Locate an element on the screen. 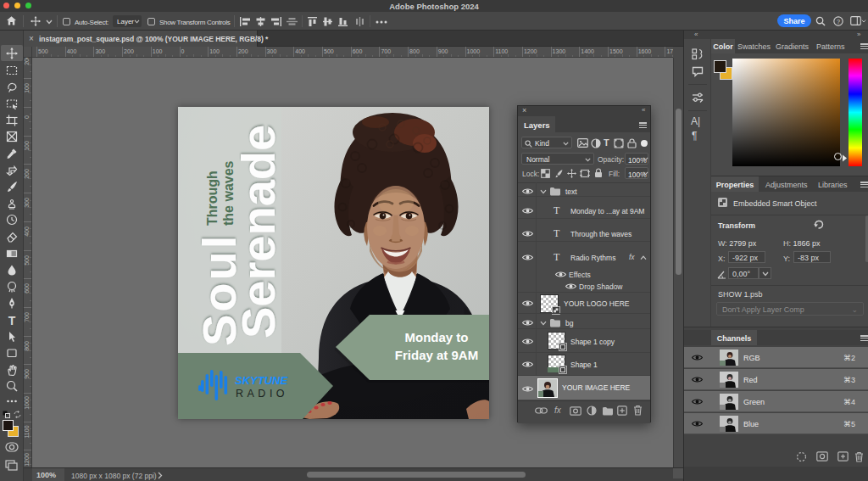 The image size is (868, 481). svg-text: SKYTUNE is located at coordinates (261, 380).